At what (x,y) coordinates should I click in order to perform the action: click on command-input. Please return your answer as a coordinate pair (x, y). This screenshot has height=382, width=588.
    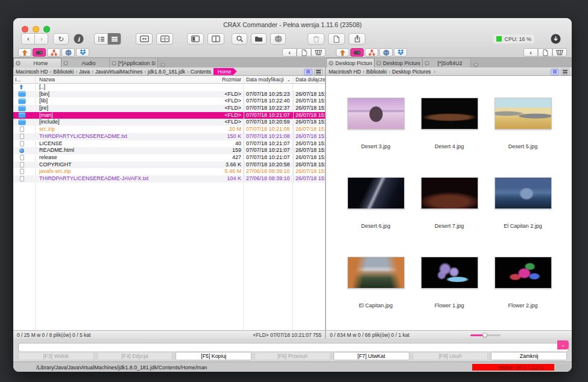
    Looking at the image, I should click on (293, 347).